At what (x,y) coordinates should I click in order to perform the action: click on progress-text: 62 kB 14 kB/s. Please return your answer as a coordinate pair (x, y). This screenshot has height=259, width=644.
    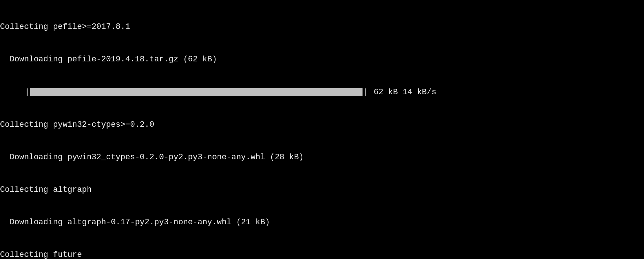
    Looking at the image, I should click on (402, 92).